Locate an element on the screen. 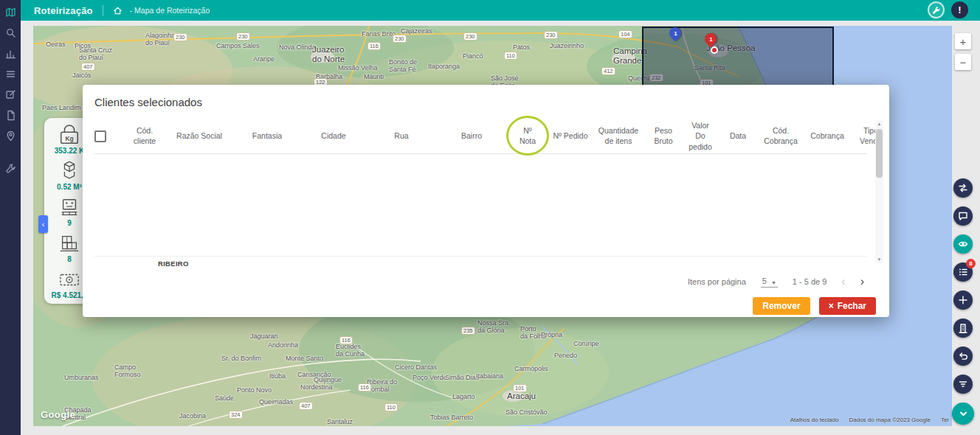 The image size is (980, 435). bar-chart-icon is located at coordinates (10, 53).